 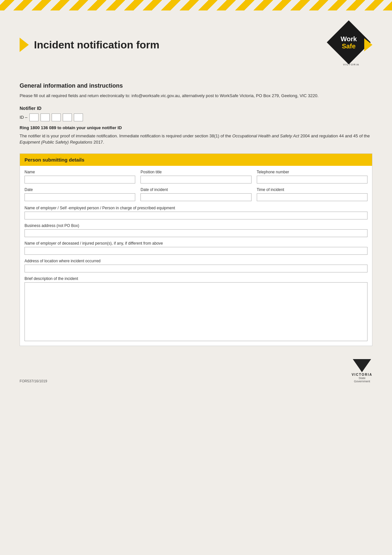 What do you see at coordinates (196, 108) in the screenshot?
I see `notifier-id-label: Notifier ID` at bounding box center [196, 108].